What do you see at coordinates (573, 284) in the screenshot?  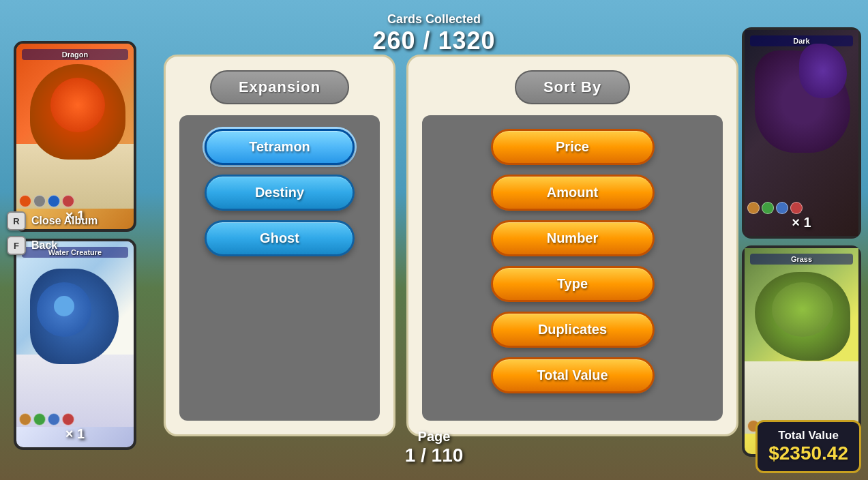 I see `sort-type-button: Type` at bounding box center [573, 284].